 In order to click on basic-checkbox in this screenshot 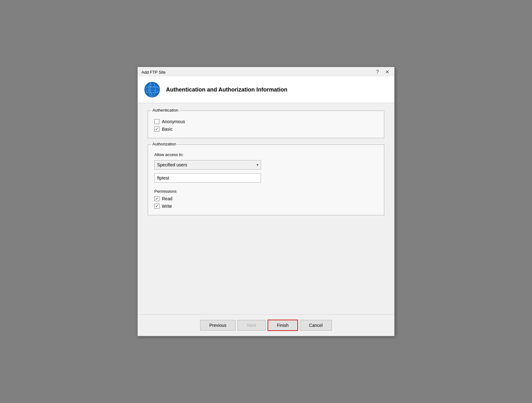, I will do `click(157, 129)`.